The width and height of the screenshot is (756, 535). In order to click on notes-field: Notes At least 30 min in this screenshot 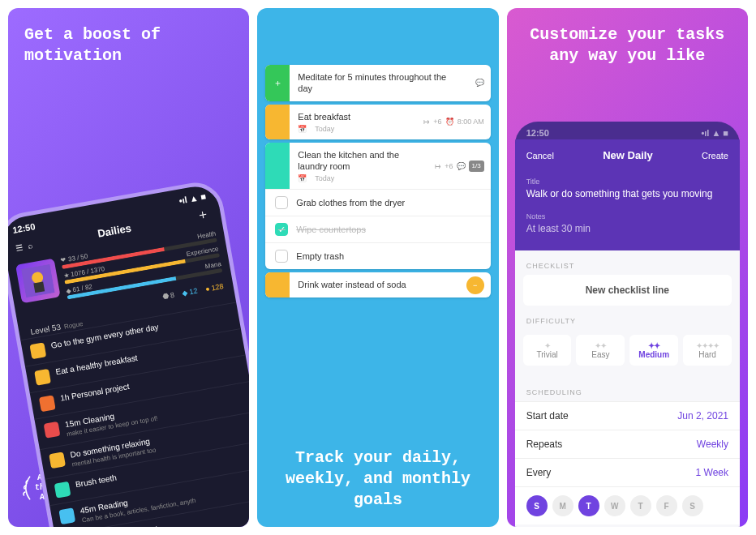, I will do `click(628, 224)`.